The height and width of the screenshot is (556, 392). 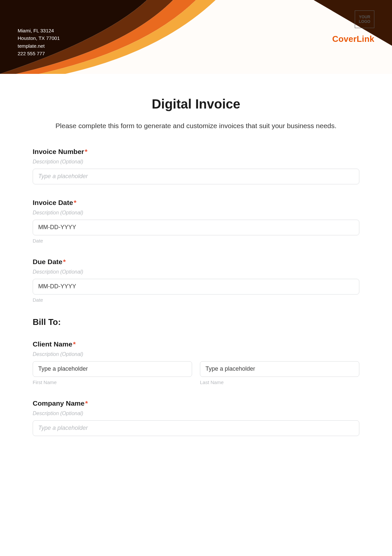 What do you see at coordinates (196, 418) in the screenshot?
I see `field-company-name: Company Name* Description (Optional)` at bounding box center [196, 418].